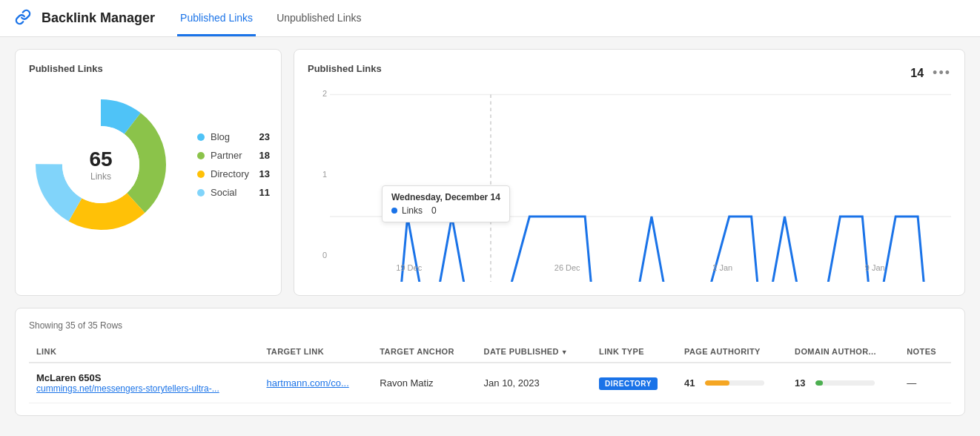 The width and height of the screenshot is (980, 436). Describe the element at coordinates (316, 351) in the screenshot. I see `col-target-link: TARGET LINK` at that location.